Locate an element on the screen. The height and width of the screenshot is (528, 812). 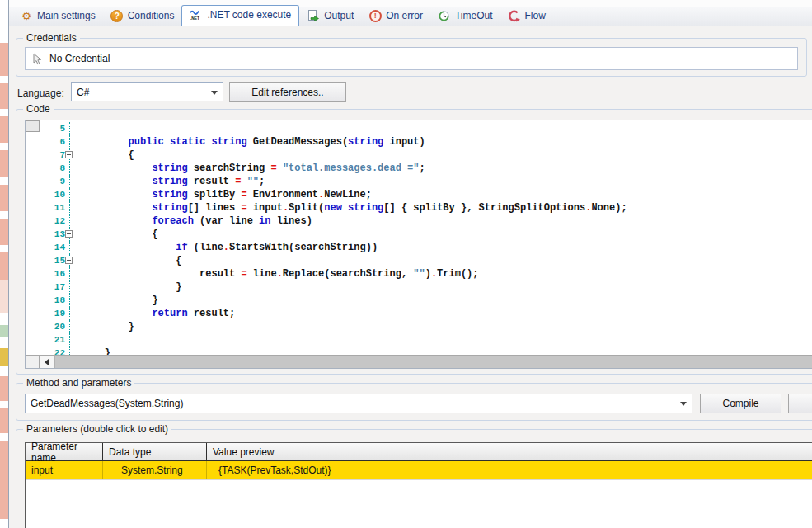
parameters-table-header: Parameter nameData typeValue preview is located at coordinates (419, 452).